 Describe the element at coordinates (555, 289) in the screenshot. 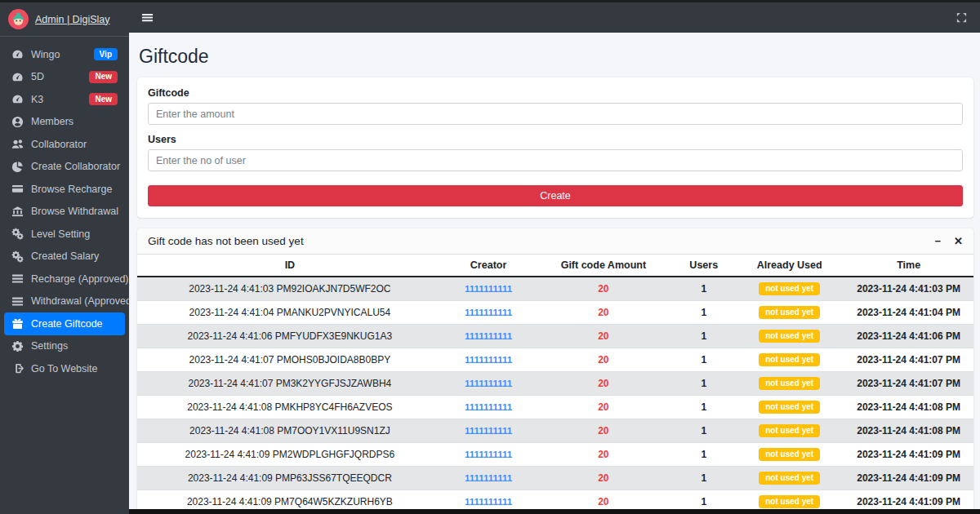

I see `table-row: 2023-11-24 4:41:03 PM92IOAKJN7D5WF2OC111…` at that location.